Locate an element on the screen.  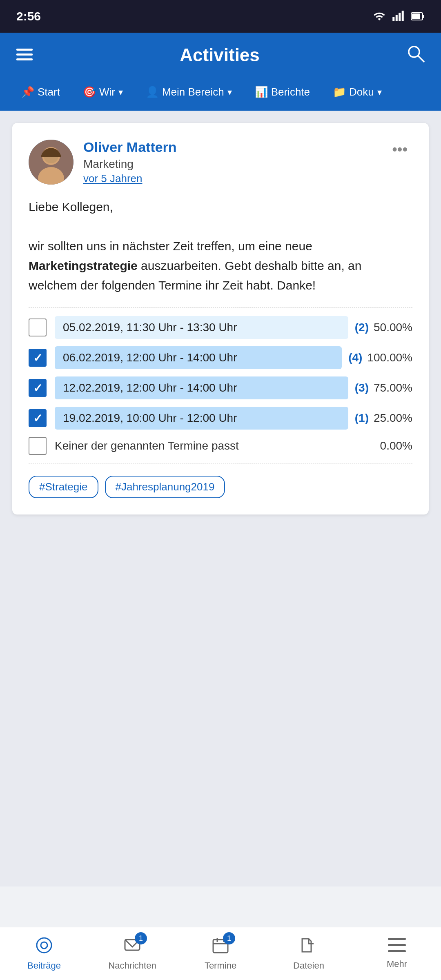
tab-berichte-label: Berichte is located at coordinates (291, 92).